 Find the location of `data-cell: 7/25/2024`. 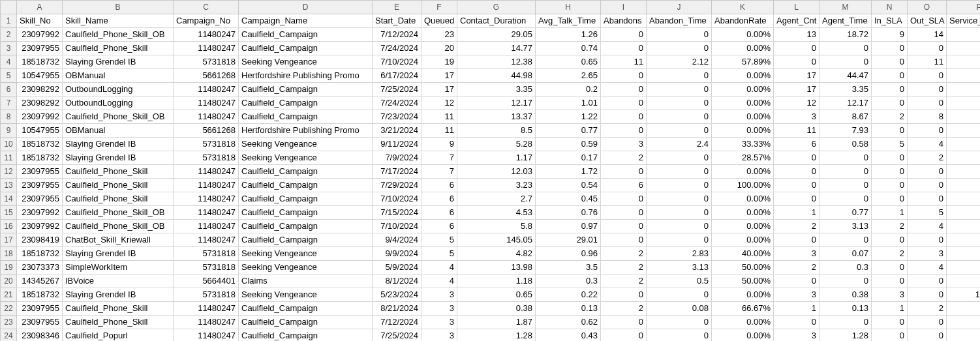

data-cell: 7/25/2024 is located at coordinates (397, 335).